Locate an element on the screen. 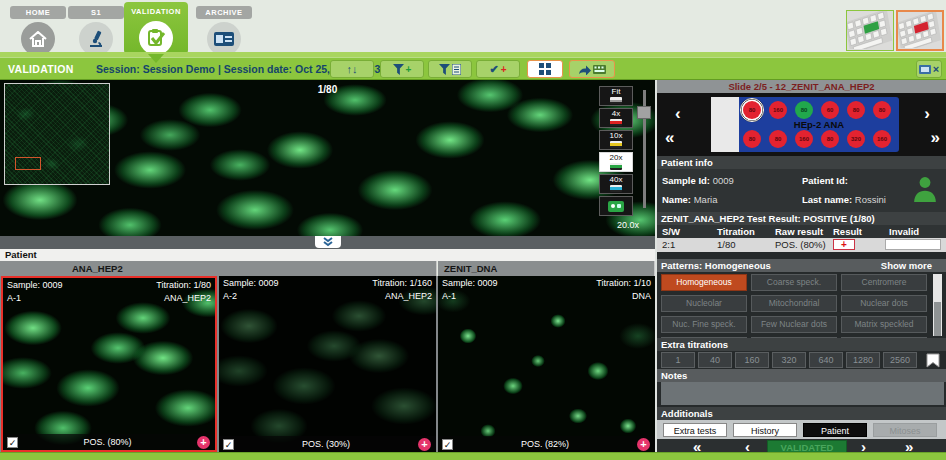  filter-list-button is located at coordinates (450, 69).